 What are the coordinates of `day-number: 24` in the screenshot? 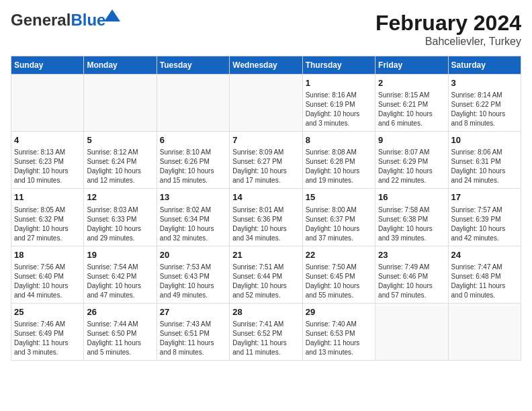 It's located at (485, 255).